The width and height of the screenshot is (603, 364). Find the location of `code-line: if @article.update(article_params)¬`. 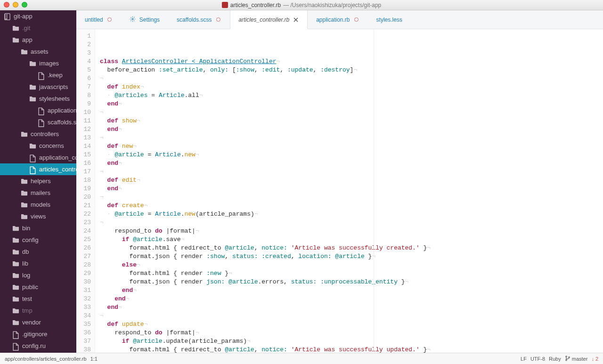

code-line: if @article.update(article_params)¬ is located at coordinates (351, 341).